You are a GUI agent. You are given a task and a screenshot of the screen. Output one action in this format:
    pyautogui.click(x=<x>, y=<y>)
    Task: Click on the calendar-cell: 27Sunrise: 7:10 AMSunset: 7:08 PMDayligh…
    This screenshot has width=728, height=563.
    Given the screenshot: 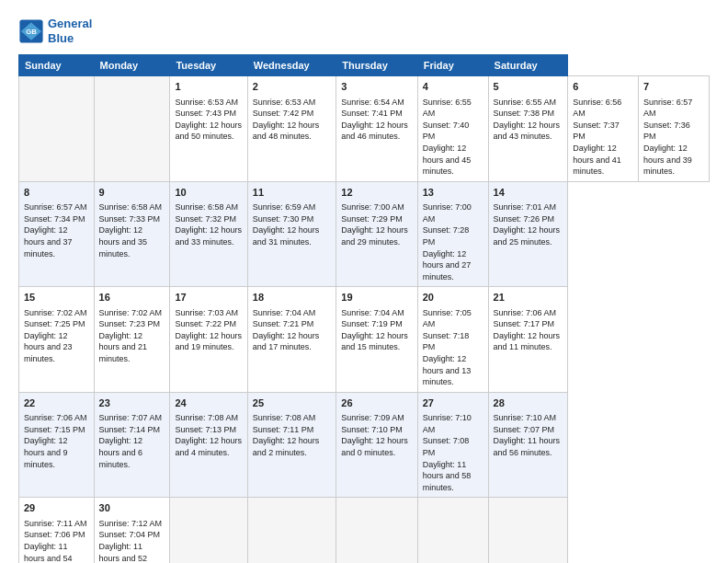 What is the action you would take?
    pyautogui.click(x=452, y=445)
    